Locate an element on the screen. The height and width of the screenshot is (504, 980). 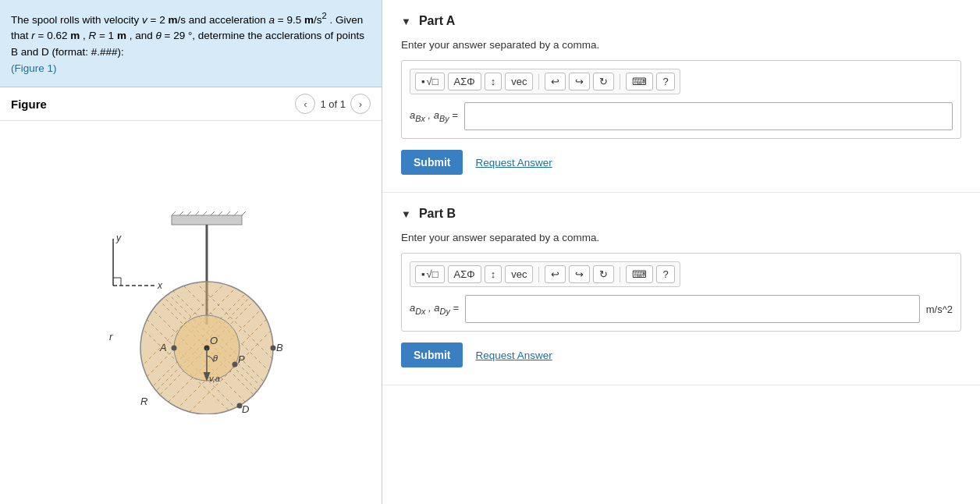
part-b-instruction: Enter your answer separated by a comma. is located at coordinates (681, 237).